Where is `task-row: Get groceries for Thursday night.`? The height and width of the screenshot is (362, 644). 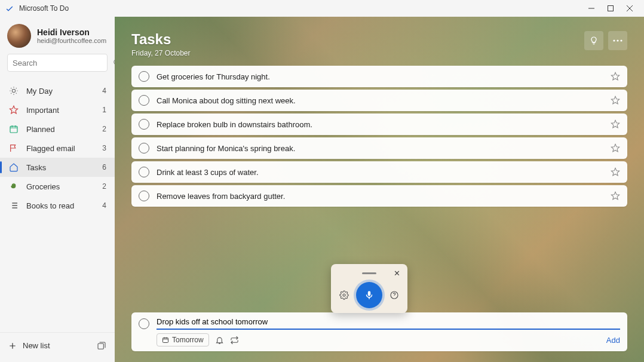 task-row: Get groceries for Thursday night. is located at coordinates (379, 76).